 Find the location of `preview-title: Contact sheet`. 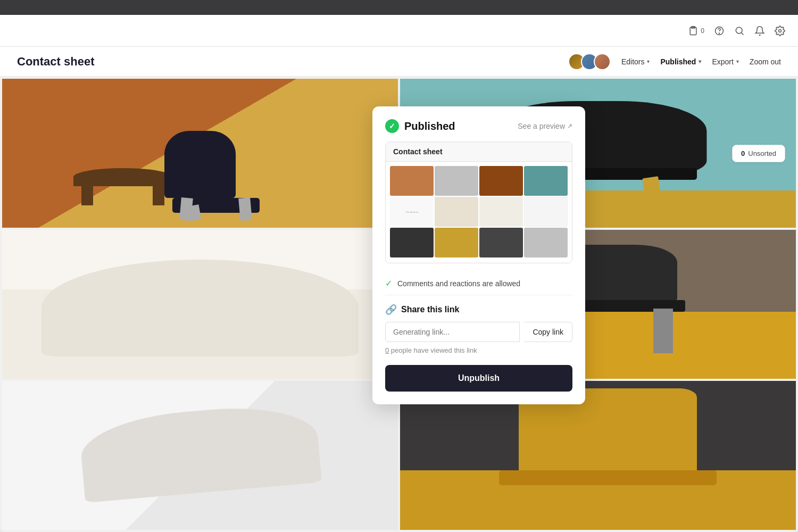

preview-title: Contact sheet is located at coordinates (479, 152).